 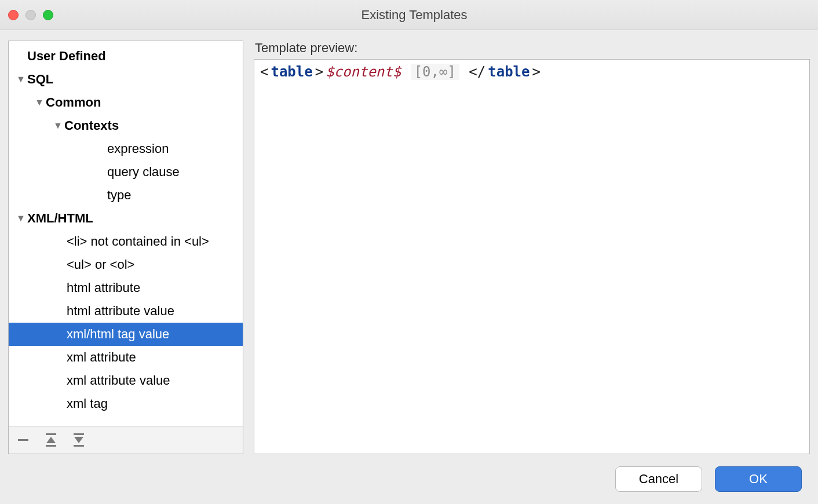 What do you see at coordinates (118, 334) in the screenshot?
I see `tree-label: xml/html tag value` at bounding box center [118, 334].